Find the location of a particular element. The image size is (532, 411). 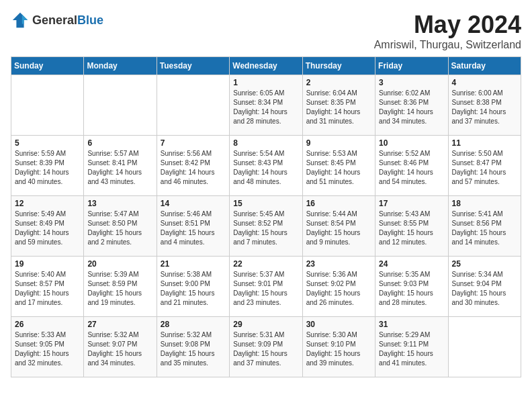

day-info: Sunrise: 5:32 AM Sunset: 9:07 PM Dayligh… is located at coordinates (120, 349).